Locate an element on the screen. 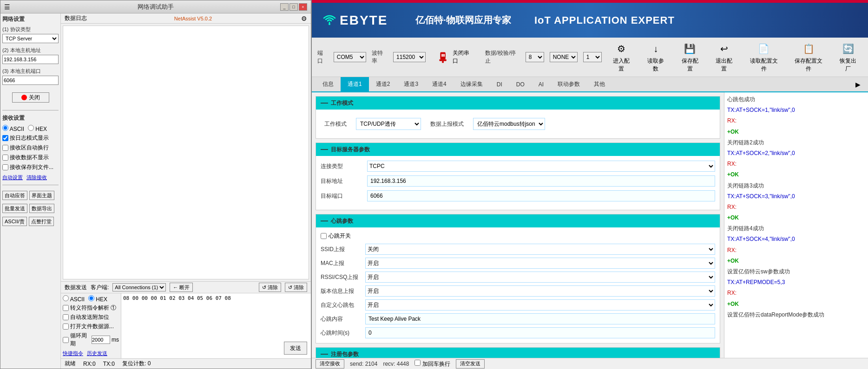 The image size is (868, 369). minimize-btn: _ is located at coordinates (284, 7).